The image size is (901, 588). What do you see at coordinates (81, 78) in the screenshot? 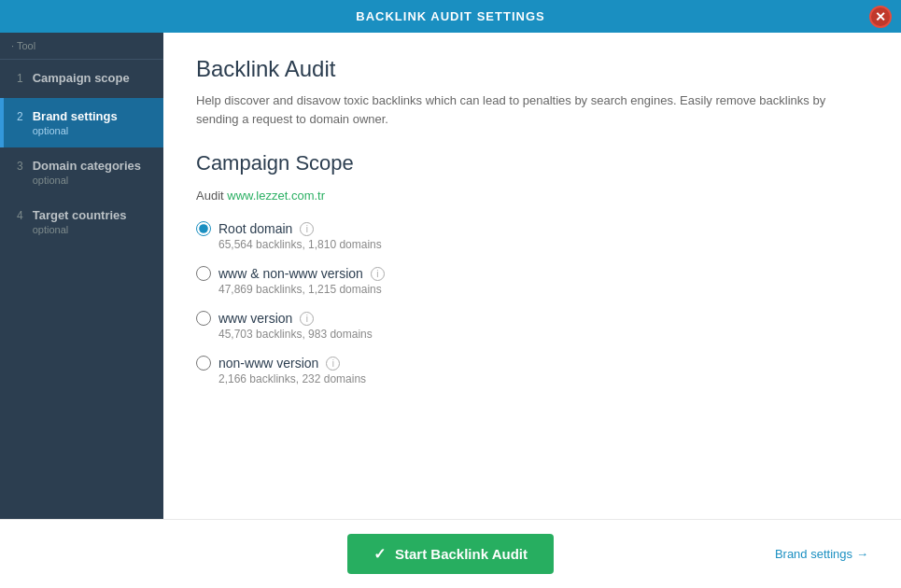
I see `sidebar-item-label-1: Campaign scope` at bounding box center [81, 78].